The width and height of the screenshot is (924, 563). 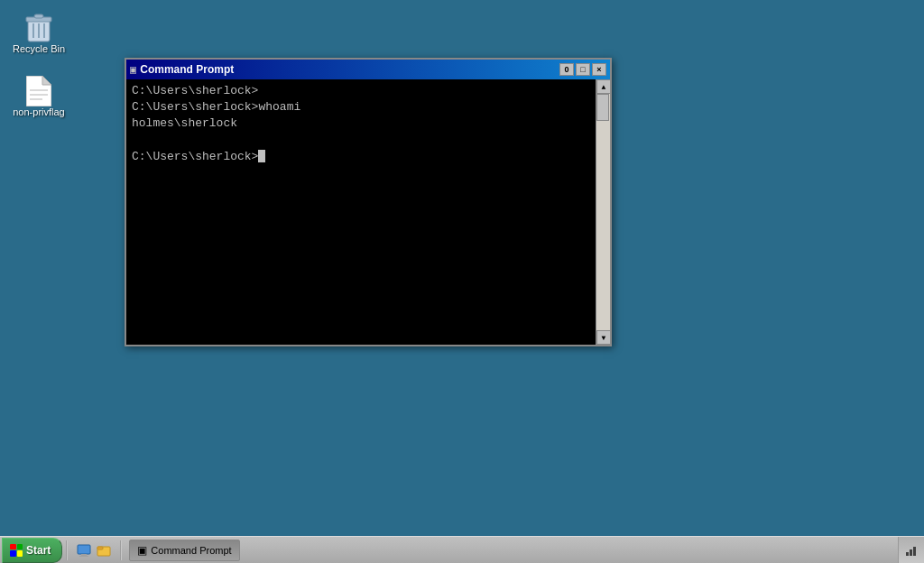 What do you see at coordinates (38, 550) in the screenshot?
I see `start-label: Start` at bounding box center [38, 550].